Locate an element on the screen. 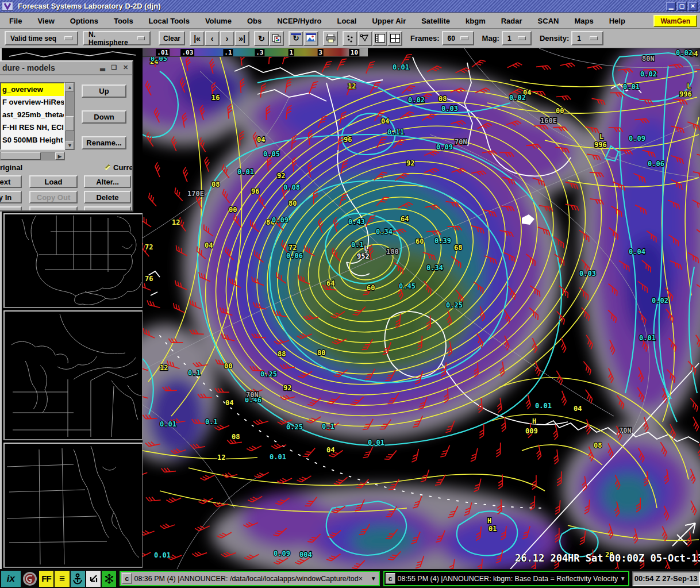 Image resolution: width=700 pixels, height=588 pixels. print-button is located at coordinates (330, 39).